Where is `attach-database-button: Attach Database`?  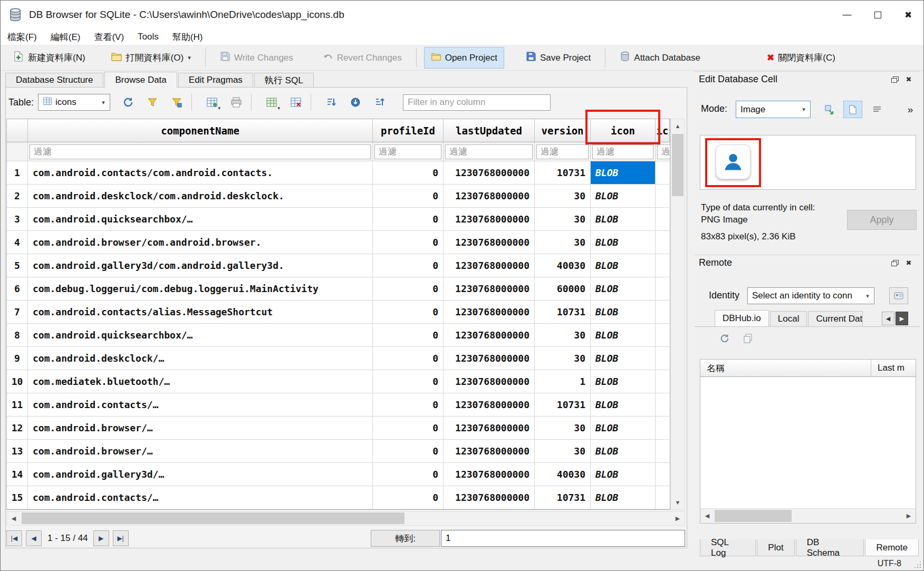
attach-database-button: Attach Database is located at coordinates (660, 58).